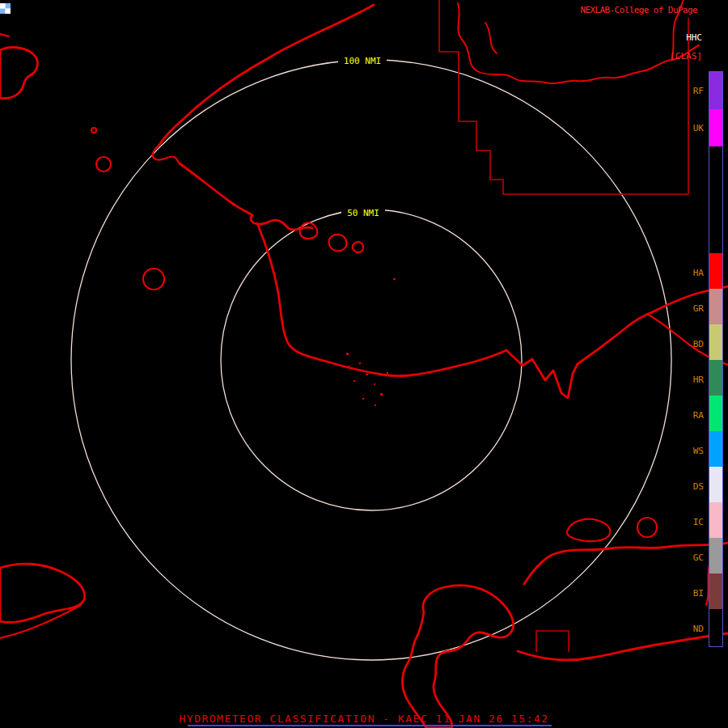 The image size is (728, 728). Describe the element at coordinates (5, 8) in the screenshot. I see `brand-icon` at that location.